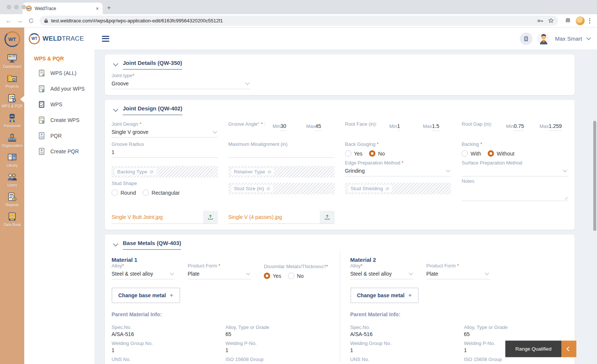 This screenshot has height=364, width=597. Describe the element at coordinates (590, 21) in the screenshot. I see `browser-menu-icon` at that location.